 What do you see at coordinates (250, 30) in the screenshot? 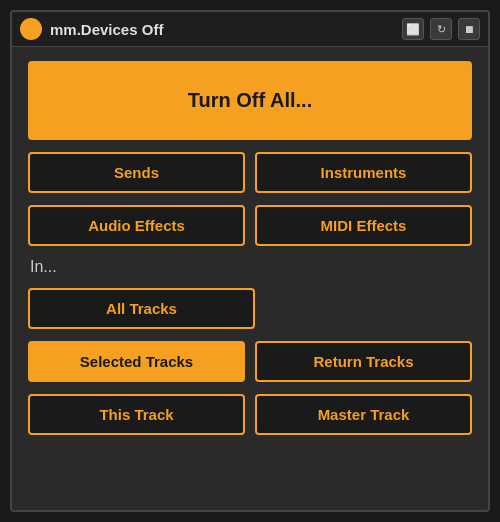
I see `title-bar: mm.Devices Off ⬜ ↻ ⏹` at bounding box center [250, 30].